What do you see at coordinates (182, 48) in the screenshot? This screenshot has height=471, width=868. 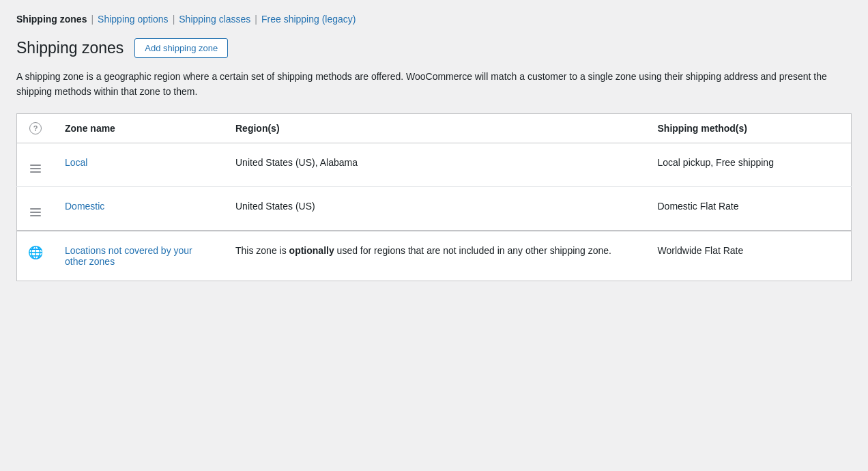 I see `add-shipping-zone-button: Add shipping zone` at bounding box center [182, 48].